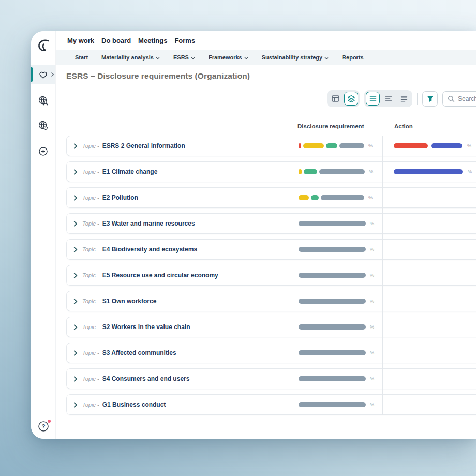 The image size is (476, 476). Describe the element at coordinates (271, 405) in the screenshot. I see `topic-row: Topic - G1 Business conduct %` at that location.